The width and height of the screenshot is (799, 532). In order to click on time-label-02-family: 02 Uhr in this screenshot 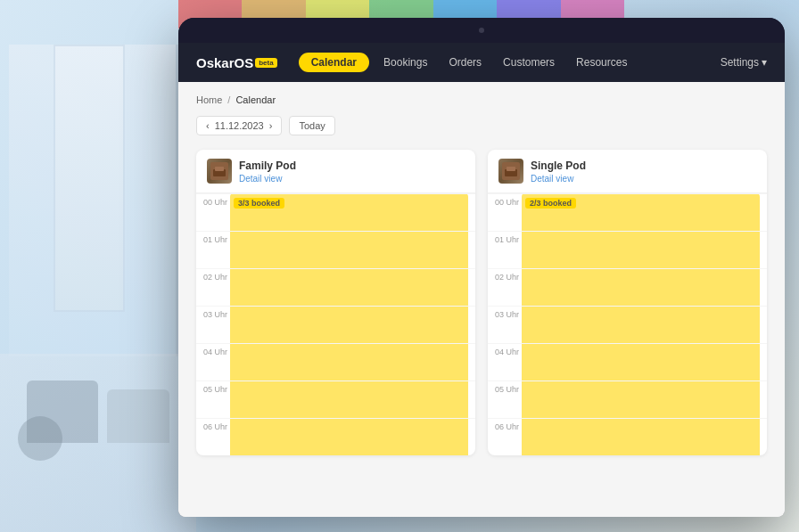, I will do `click(217, 287)`.